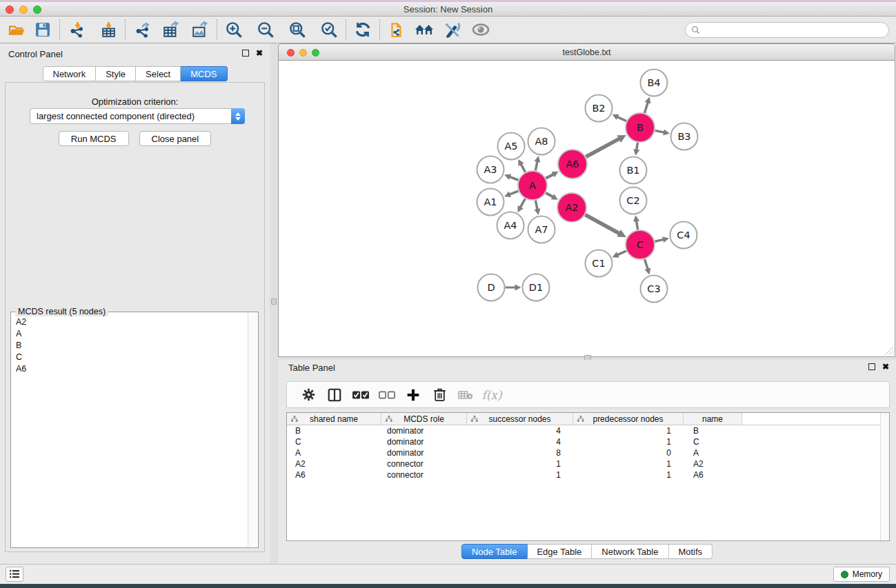  What do you see at coordinates (637, 225) in the screenshot?
I see `edge-C-C2` at bounding box center [637, 225].